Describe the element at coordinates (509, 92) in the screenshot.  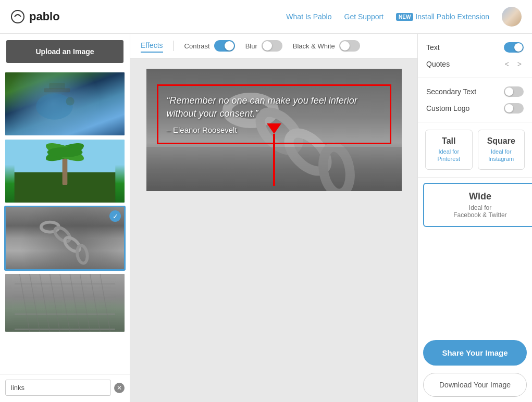
I see `secondary-text-toggle-knob` at that location.